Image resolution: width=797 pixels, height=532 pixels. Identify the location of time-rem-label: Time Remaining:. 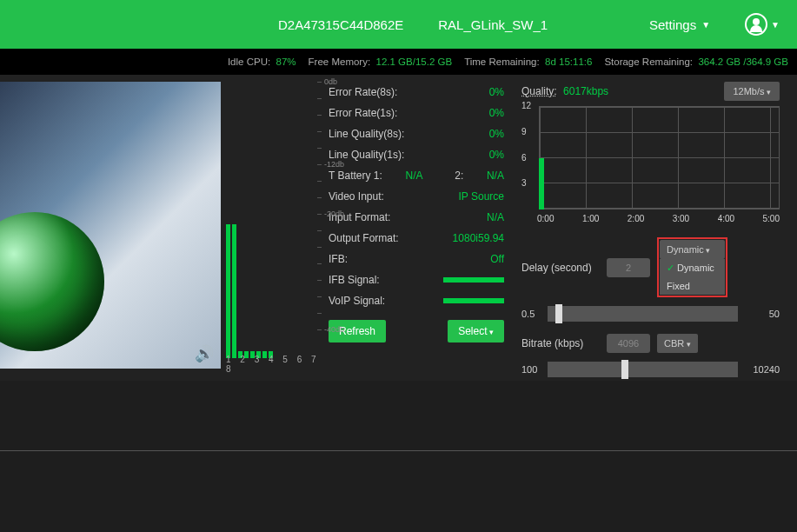
(502, 62).